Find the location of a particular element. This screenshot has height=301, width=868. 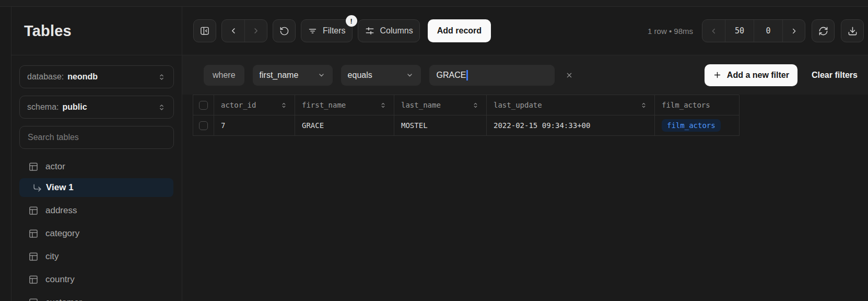

schema-select-label: schema: is located at coordinates (43, 107).